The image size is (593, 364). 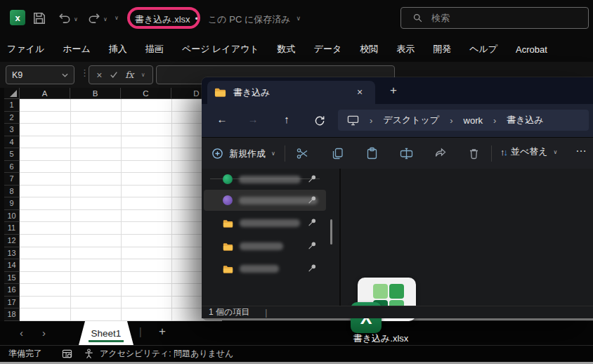 What do you see at coordinates (337, 153) in the screenshot?
I see `copy-icon` at bounding box center [337, 153].